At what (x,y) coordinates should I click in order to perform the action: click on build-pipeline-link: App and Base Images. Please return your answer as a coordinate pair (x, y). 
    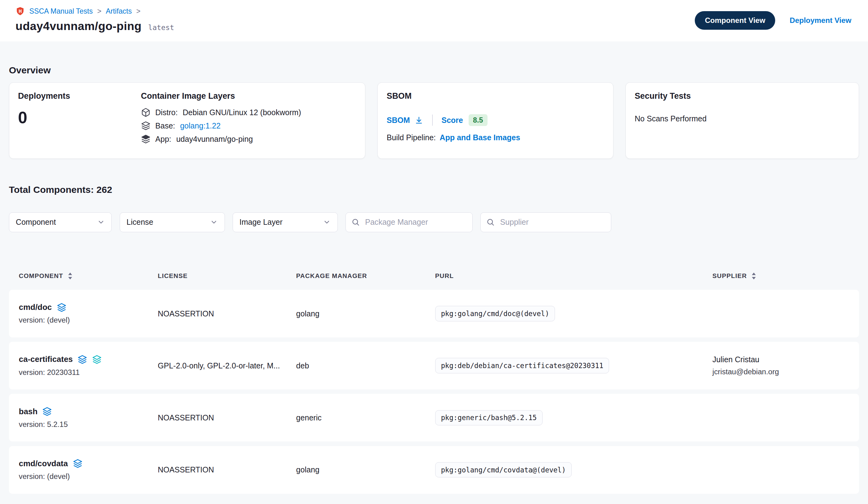
    Looking at the image, I should click on (480, 138).